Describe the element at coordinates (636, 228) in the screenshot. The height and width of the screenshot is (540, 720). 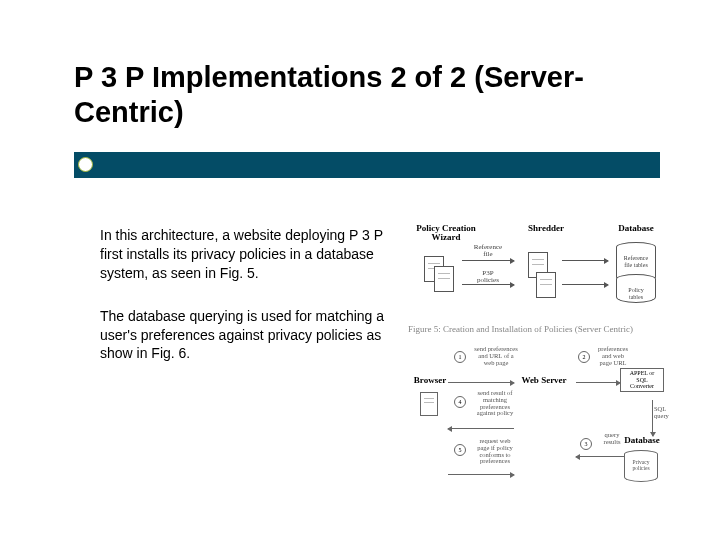
I see `fig5-head-database: Database` at that location.